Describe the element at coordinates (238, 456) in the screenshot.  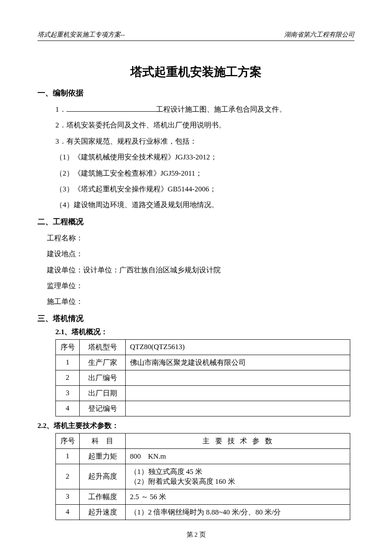
I see `cell-val: 800 KN.m` at that location.